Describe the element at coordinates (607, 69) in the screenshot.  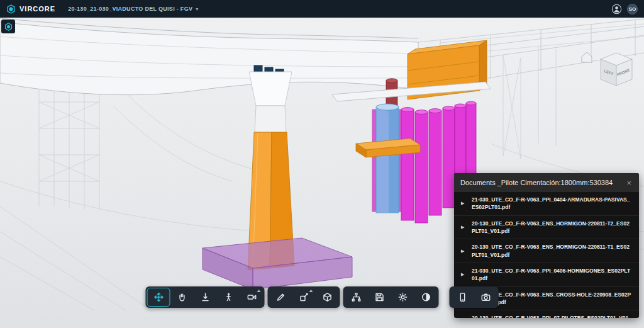
I see `view-cube: LEFT FRONT` at that location.